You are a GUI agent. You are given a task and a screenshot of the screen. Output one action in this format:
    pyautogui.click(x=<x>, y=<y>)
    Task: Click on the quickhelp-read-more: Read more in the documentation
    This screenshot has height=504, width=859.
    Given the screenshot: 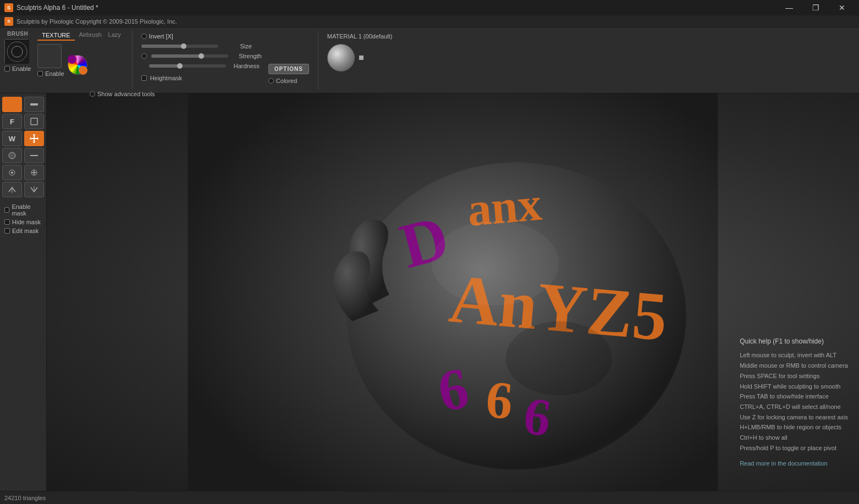 What is the action you would take?
    pyautogui.click(x=784, y=463)
    